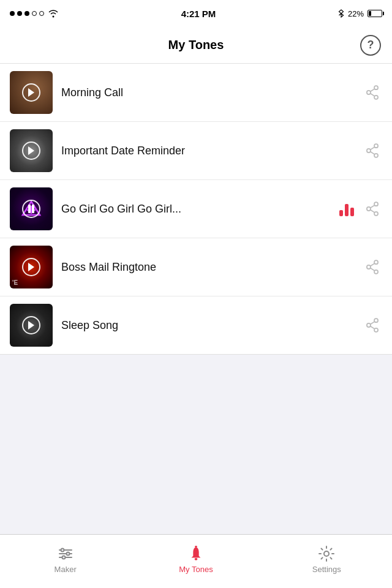 Image resolution: width=392 pixels, height=588 pixels. Describe the element at coordinates (208, 93) in the screenshot. I see `tone-name: Morning Call` at that location.